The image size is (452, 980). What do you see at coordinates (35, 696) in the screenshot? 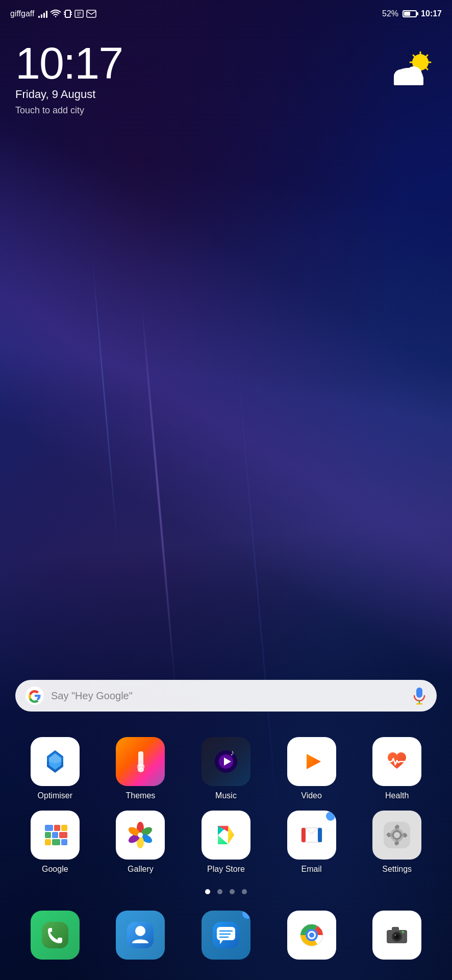
I see `google-logo` at bounding box center [35, 696].